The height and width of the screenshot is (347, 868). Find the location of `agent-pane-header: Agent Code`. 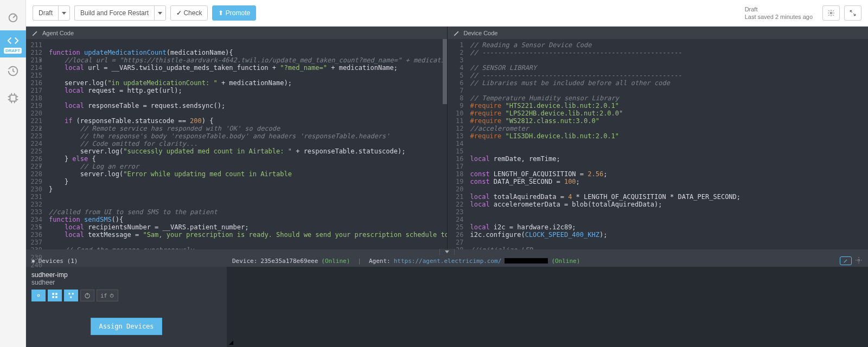

agent-pane-header: Agent Code is located at coordinates (237, 33).